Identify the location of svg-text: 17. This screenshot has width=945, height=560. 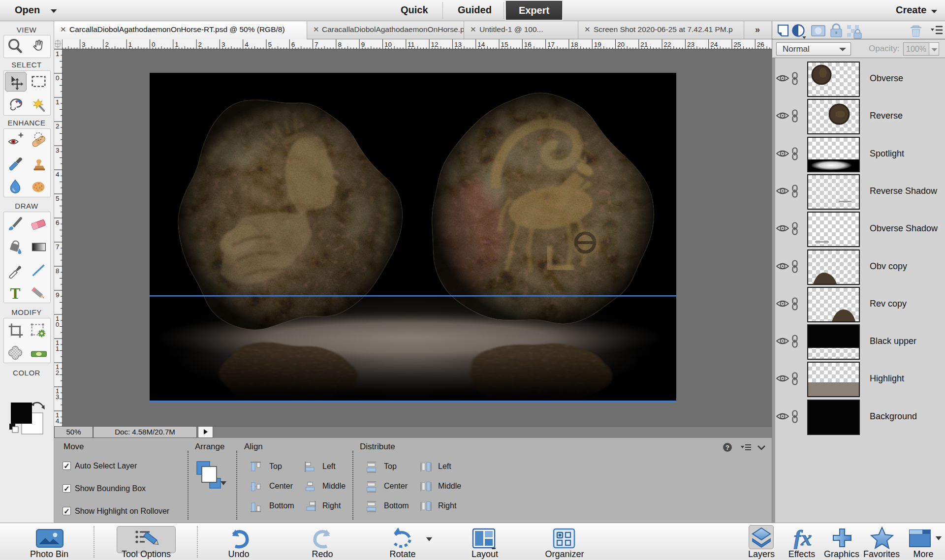
(551, 44).